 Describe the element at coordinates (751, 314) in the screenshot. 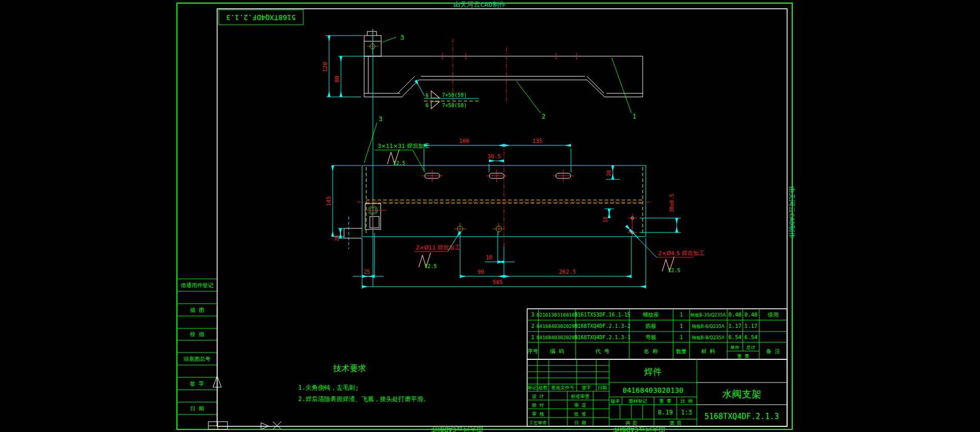

I see `cell-total-weight: 0.48` at that location.